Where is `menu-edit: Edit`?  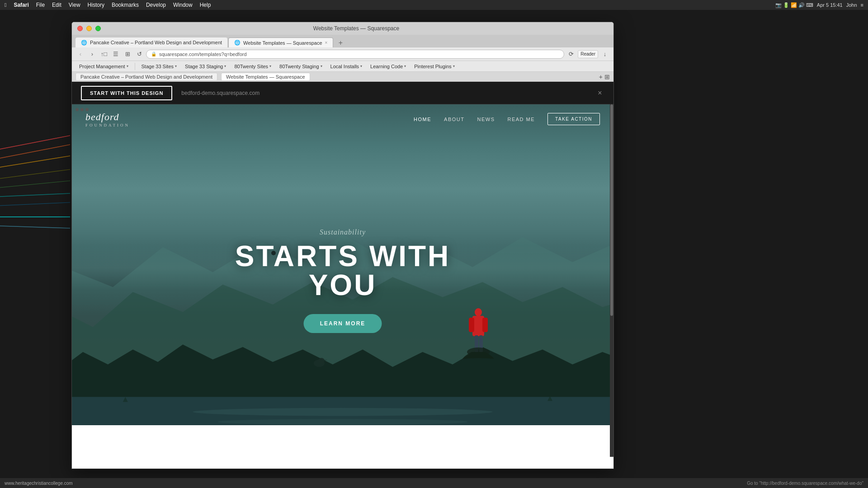 menu-edit: Edit is located at coordinates (57, 5).